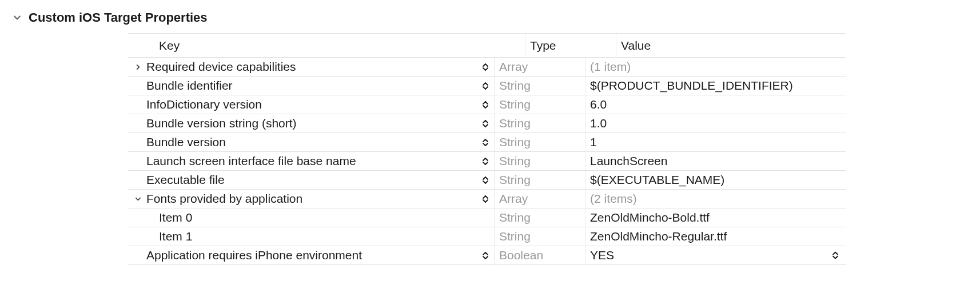 The height and width of the screenshot is (297, 980). Describe the element at coordinates (487, 199) in the screenshot. I see `table-row: Fonts provided by applicationArray(2 ite…` at that location.